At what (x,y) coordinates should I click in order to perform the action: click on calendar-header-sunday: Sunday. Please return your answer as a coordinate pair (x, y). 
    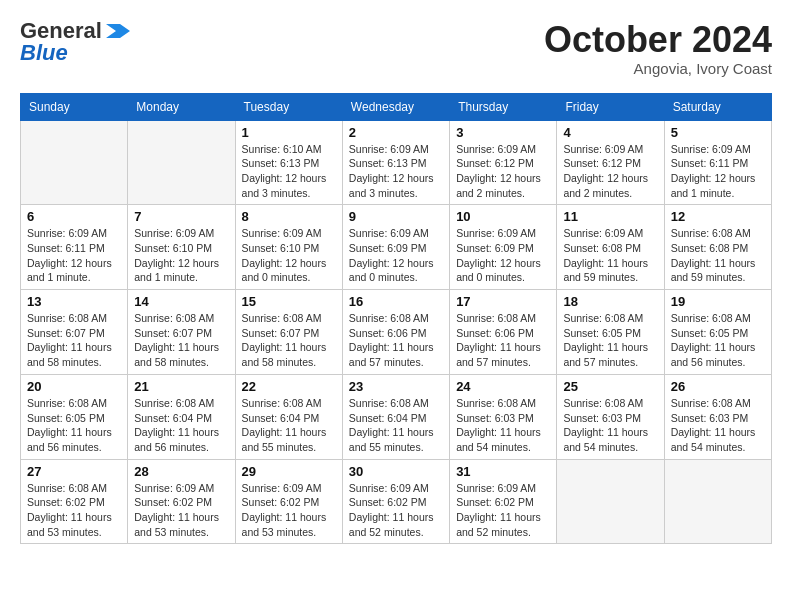
    Looking at the image, I should click on (74, 106).